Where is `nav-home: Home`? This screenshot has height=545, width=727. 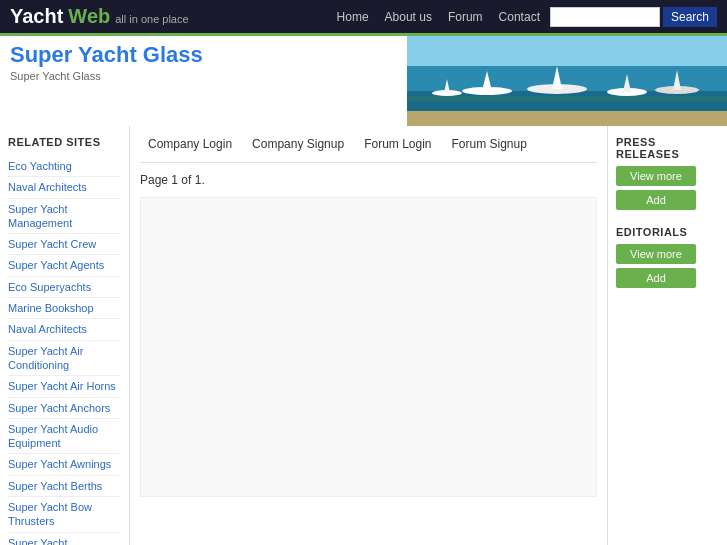 nav-home: Home is located at coordinates (353, 17).